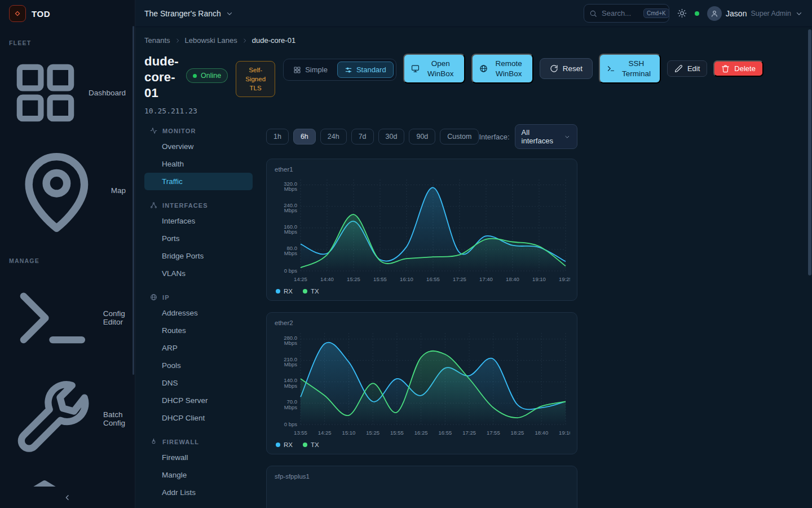 This screenshot has height=508, width=812. I want to click on legend-dot-icon, so click(278, 291).